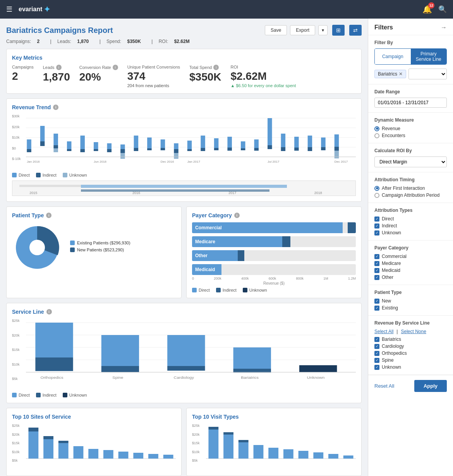  I want to click on overview-mini-chart: 2015 2016 2017 2018, so click(184, 188).